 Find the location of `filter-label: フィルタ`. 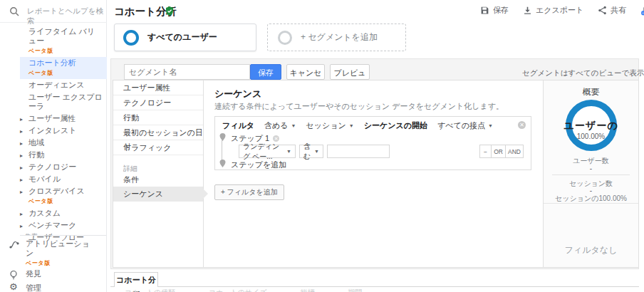

filter-label: フィルタ is located at coordinates (238, 125).